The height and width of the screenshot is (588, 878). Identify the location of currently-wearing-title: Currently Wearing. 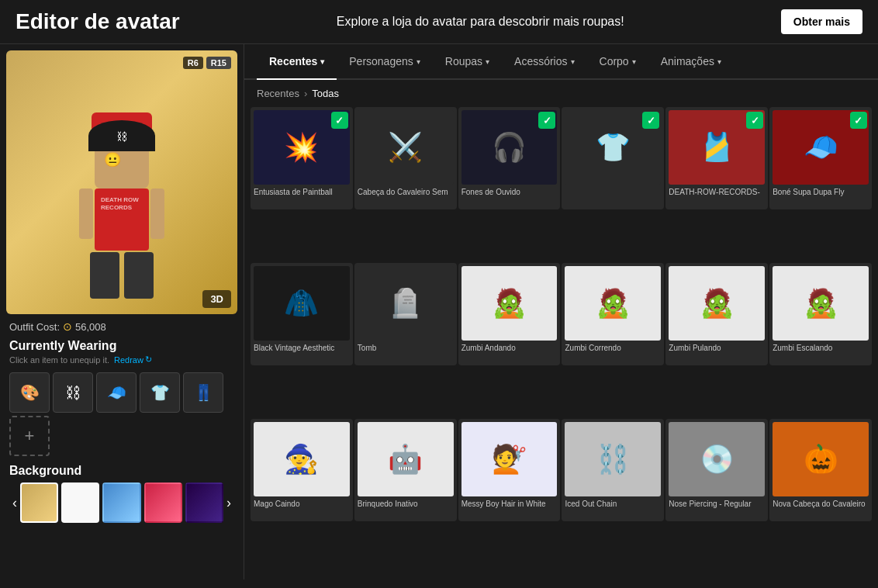
(122, 345).